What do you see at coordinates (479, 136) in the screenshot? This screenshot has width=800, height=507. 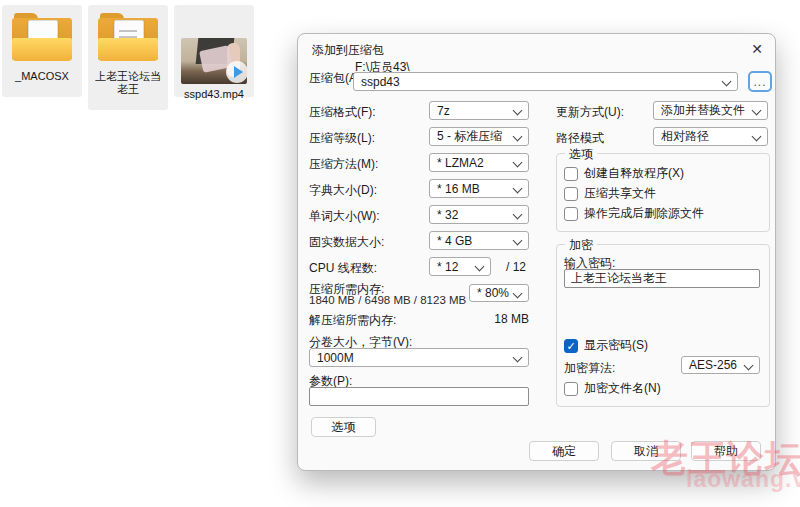 I see `level-combobox: 5 - 标准压缩` at bounding box center [479, 136].